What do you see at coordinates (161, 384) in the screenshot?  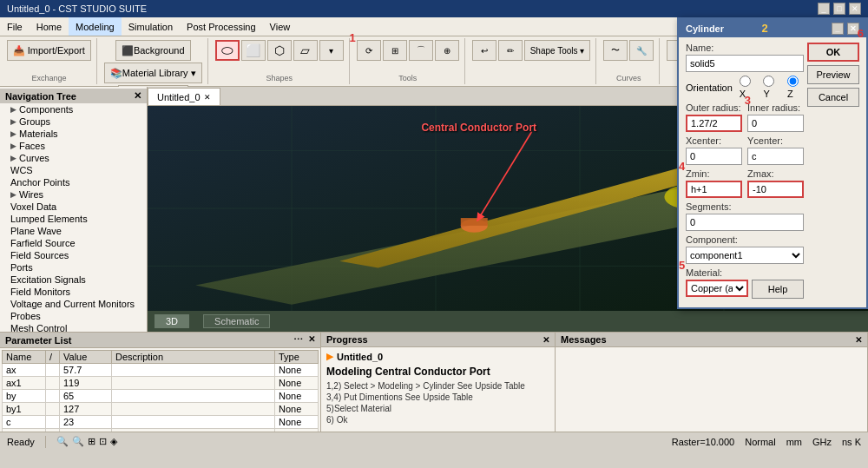 I see `table-row: ax1 119 None` at bounding box center [161, 384].